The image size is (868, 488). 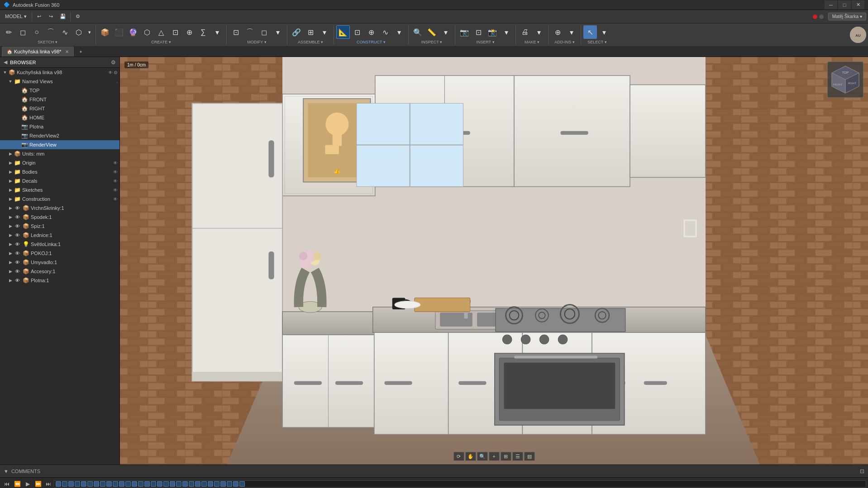 What do you see at coordinates (90, 32) in the screenshot?
I see `sketch-more-btn: ▾` at bounding box center [90, 32].